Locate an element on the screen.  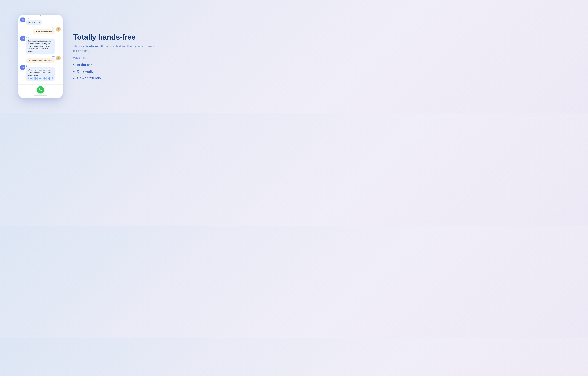
msg-content-5: Jib While other marine mammals use blubb… is located at coordinates (41, 73).